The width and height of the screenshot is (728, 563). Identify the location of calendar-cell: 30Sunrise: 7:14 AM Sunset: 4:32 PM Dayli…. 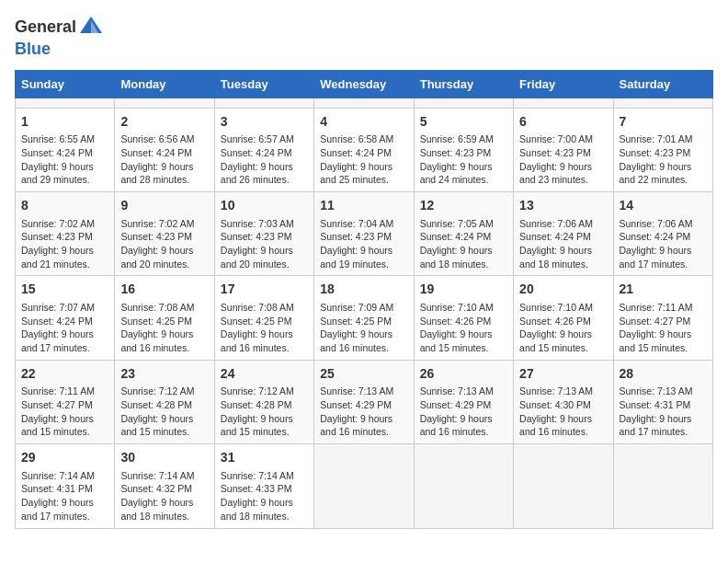
(165, 486).